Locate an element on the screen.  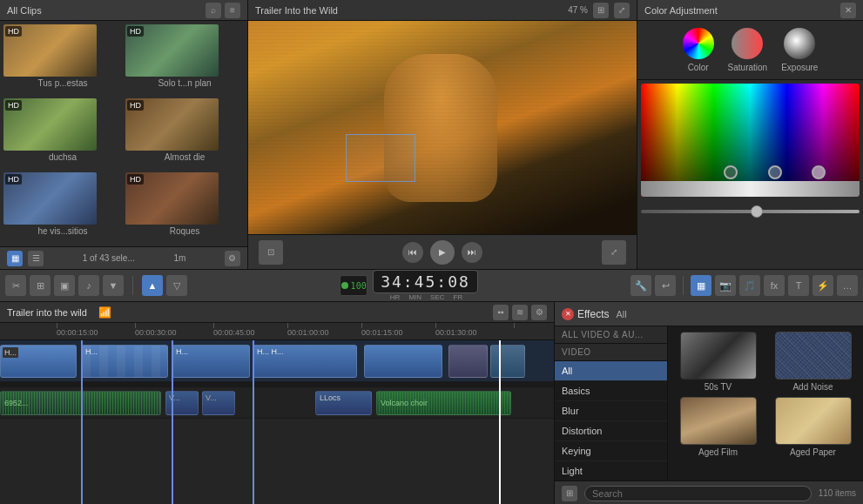
effects-category-distortion: Distortion is located at coordinates (611, 432).